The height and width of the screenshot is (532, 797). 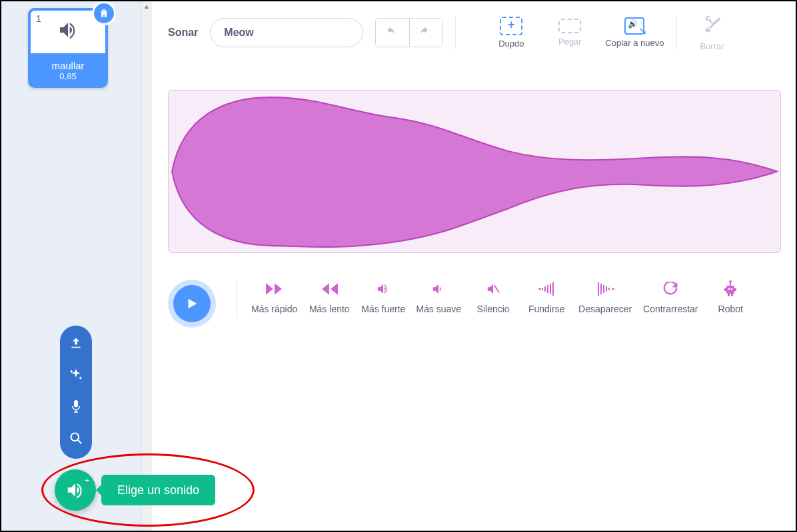 What do you see at coordinates (68, 48) in the screenshot?
I see `sound-card: 1 maullar 0,85` at bounding box center [68, 48].